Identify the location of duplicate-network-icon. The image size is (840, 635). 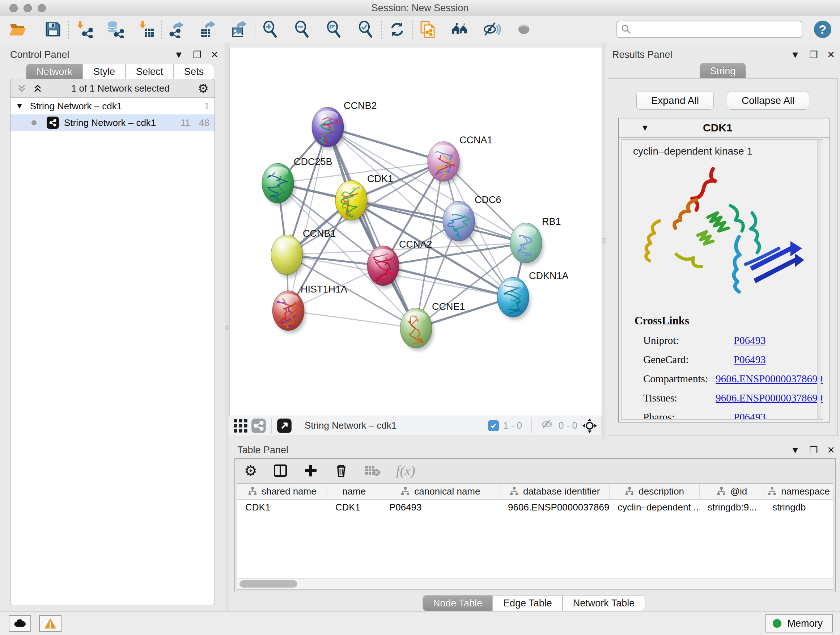
(428, 29).